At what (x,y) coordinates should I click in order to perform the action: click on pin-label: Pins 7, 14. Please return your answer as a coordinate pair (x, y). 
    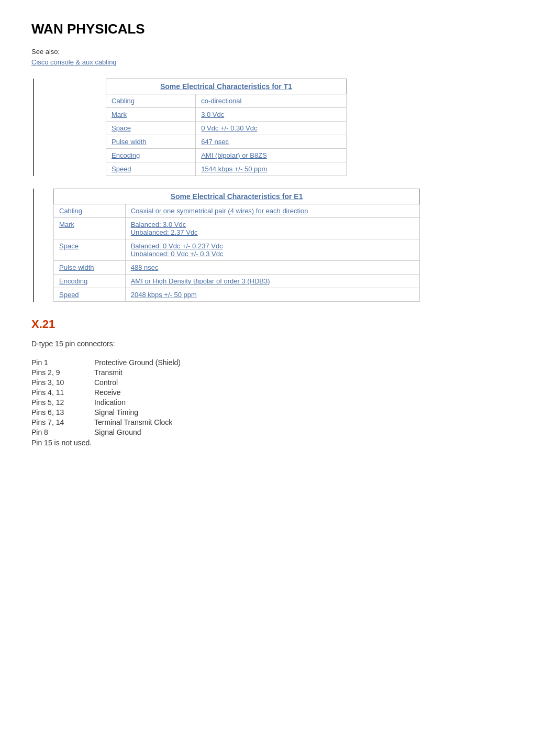
    Looking at the image, I should click on (63, 422).